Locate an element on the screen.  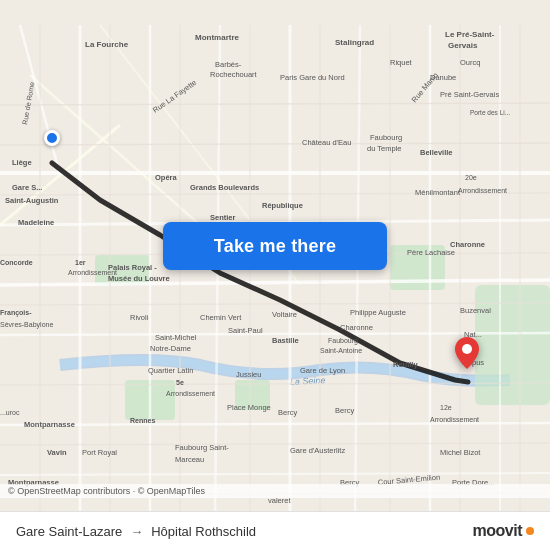
svg-text: du Temple is located at coordinates (384, 148).